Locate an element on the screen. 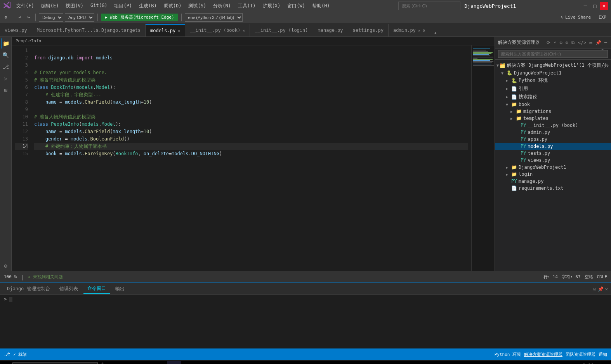 Image resolution: width=611 pixels, height=364 pixels. panel-settings-icon: ⚙ is located at coordinates (561, 43).